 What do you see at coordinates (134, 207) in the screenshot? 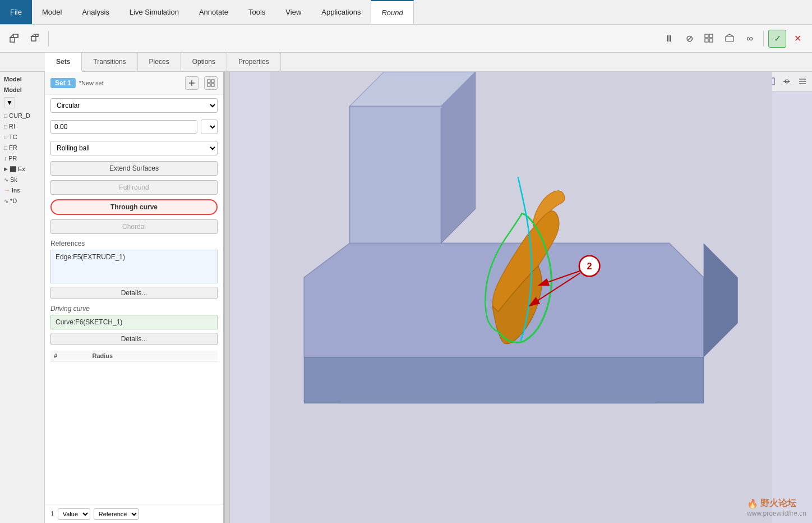
I see `through-curve-btn: Through curve` at bounding box center [134, 207].